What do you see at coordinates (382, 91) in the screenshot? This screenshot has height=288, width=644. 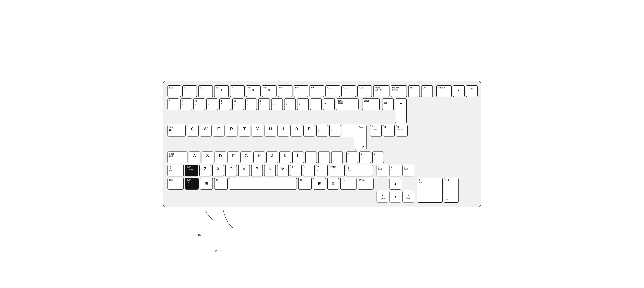 I see `key-prtsc: PrtSc Sys Rq` at bounding box center [382, 91].